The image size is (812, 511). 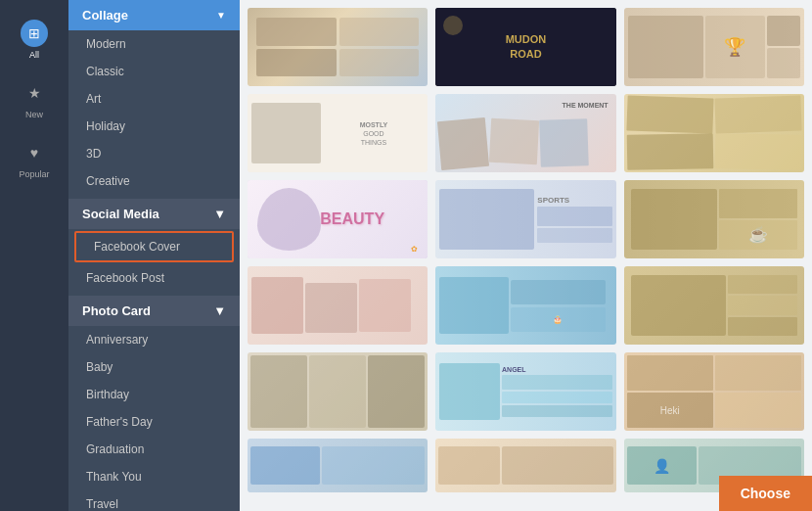 I want to click on template-card-15: Heki, so click(x=714, y=392).